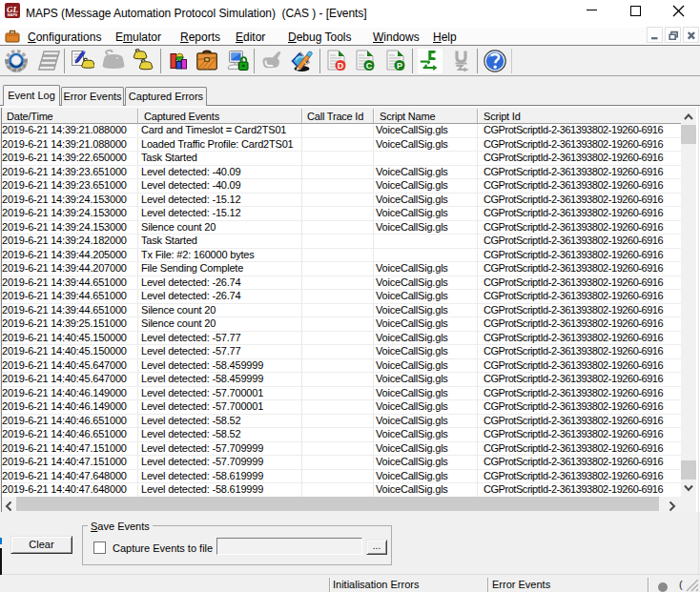 The width and height of the screenshot is (700, 592). I want to click on svg-text: P, so click(400, 66).